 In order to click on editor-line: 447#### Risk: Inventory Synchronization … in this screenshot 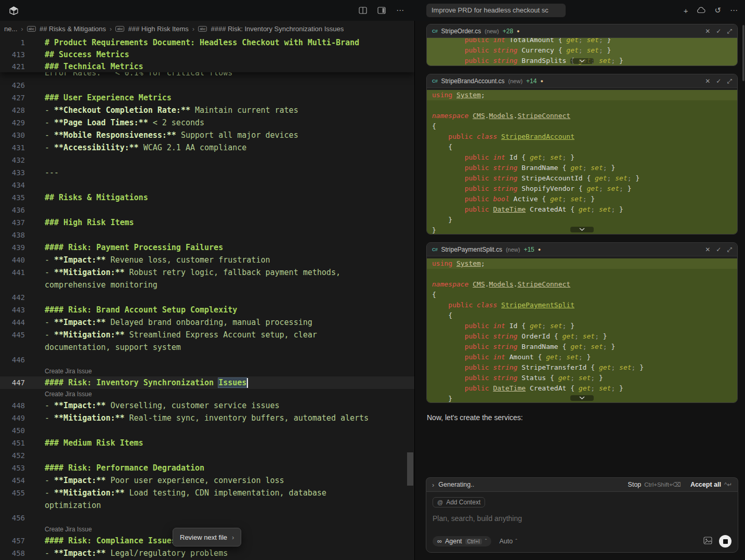, I will do `click(207, 383)`.